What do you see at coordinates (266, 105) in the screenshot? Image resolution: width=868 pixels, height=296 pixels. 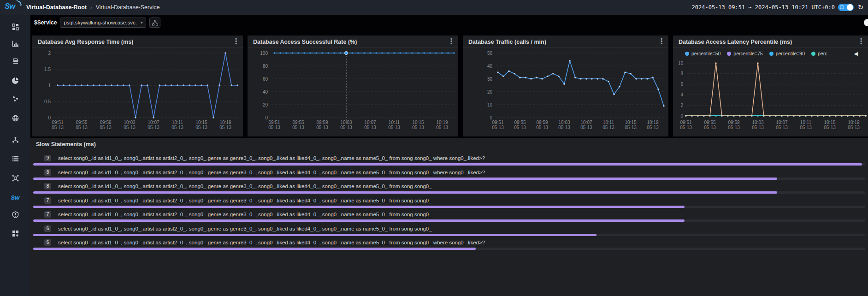 I see `svg-text: 20` at bounding box center [266, 105].